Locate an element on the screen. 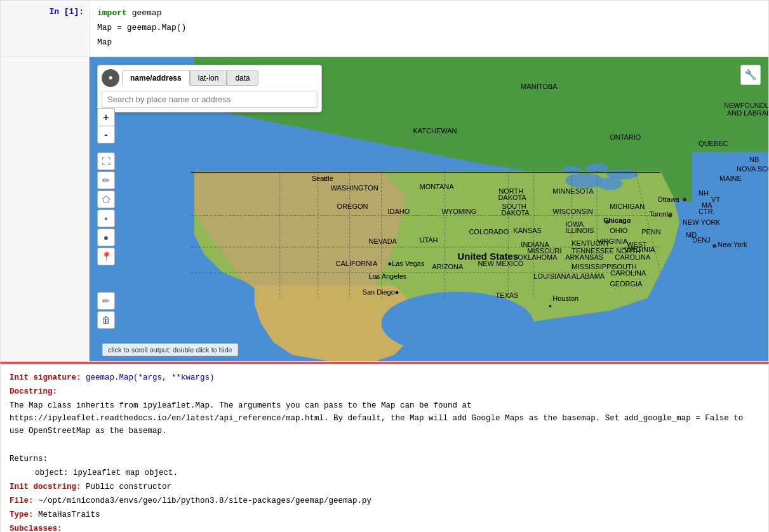 This screenshot has width=769, height=532. returns-value: object: ipyleaflet map object. is located at coordinates (107, 473).